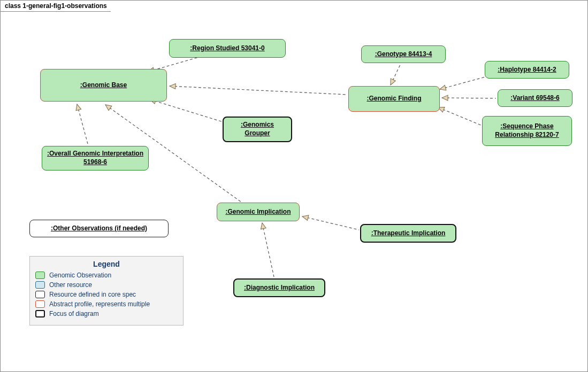 This screenshot has width=588, height=372. What do you see at coordinates (95, 158) in the screenshot?
I see `node-overall-interpretation: :Overall Genomic Interpretation 51968-6` at bounding box center [95, 158].